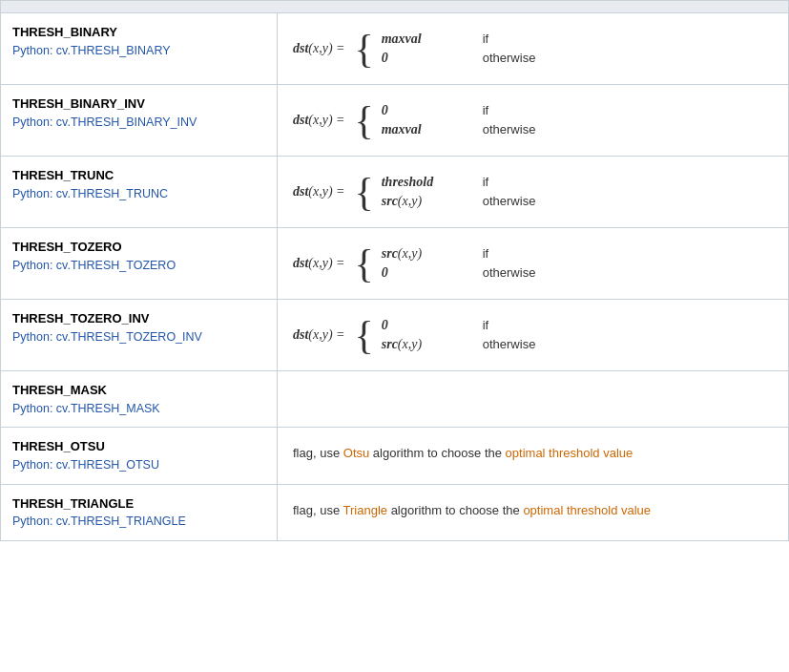 The width and height of the screenshot is (789, 672). I want to click on table-row: THRESH_MASK Python: cv.THRESH_MASK, so click(395, 399).